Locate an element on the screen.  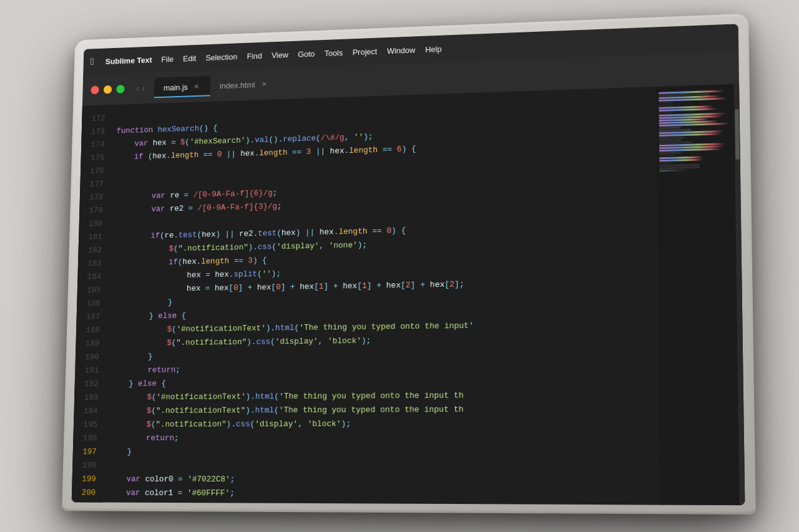
line-num-172: 172 is located at coordinates (98, 118).